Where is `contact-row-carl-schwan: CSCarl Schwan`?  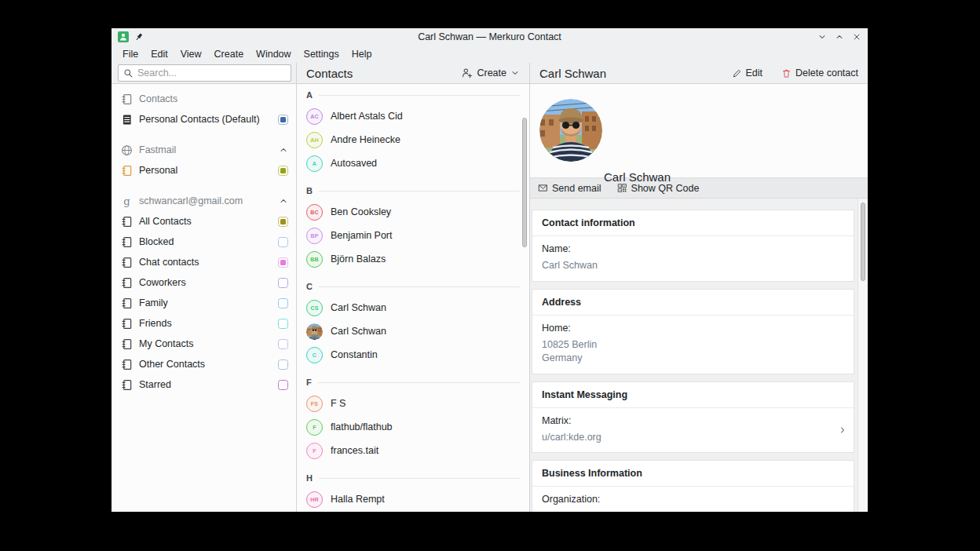 contact-row-carl-schwan: CSCarl Schwan is located at coordinates (413, 308).